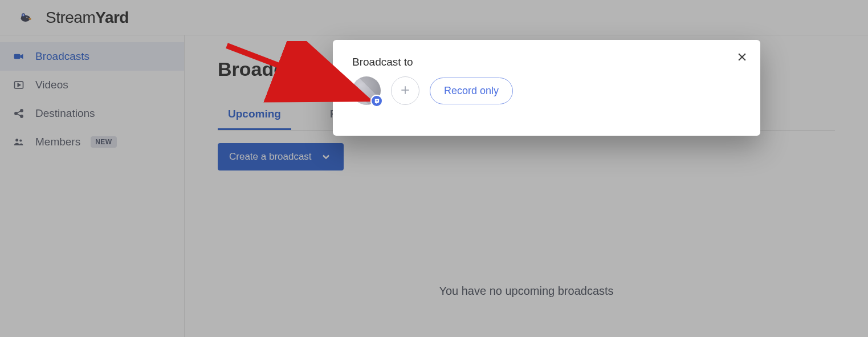  Describe the element at coordinates (742, 58) in the screenshot. I see `close-button` at that location.